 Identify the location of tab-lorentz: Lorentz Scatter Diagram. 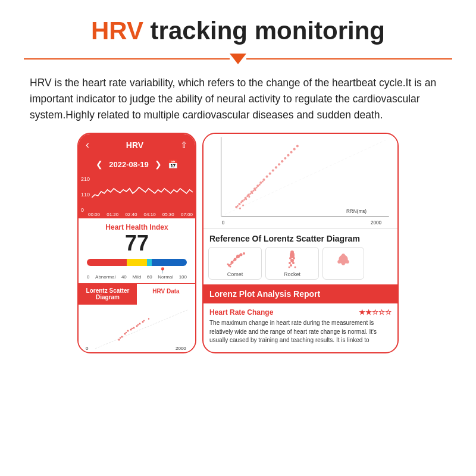
(108, 294).